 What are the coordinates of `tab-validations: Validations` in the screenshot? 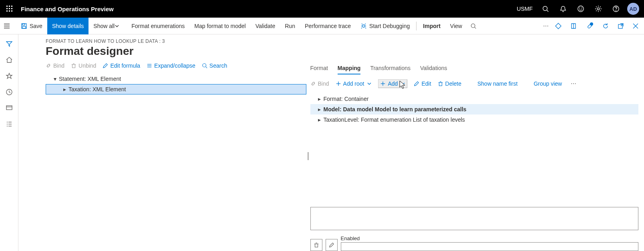 It's located at (433, 68).